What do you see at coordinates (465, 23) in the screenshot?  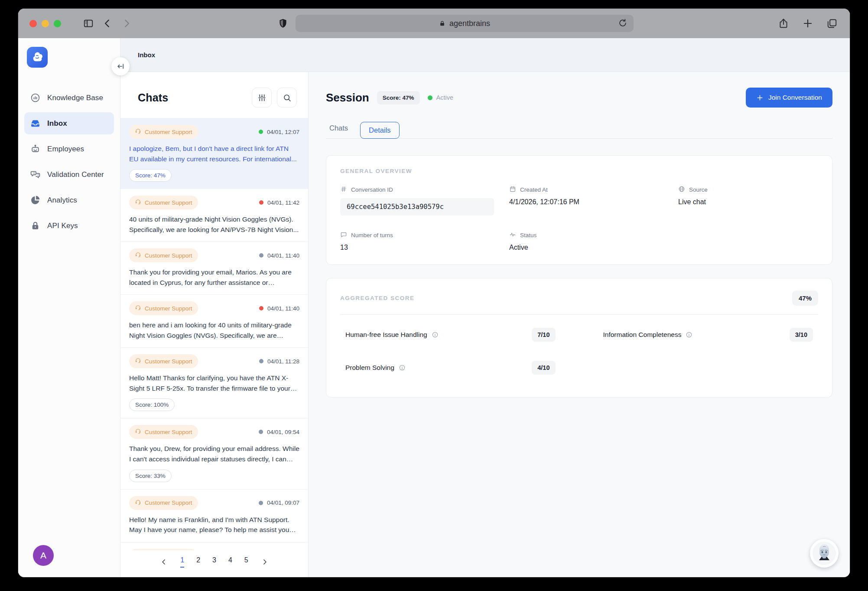 I see `address-bar: agentbrains` at bounding box center [465, 23].